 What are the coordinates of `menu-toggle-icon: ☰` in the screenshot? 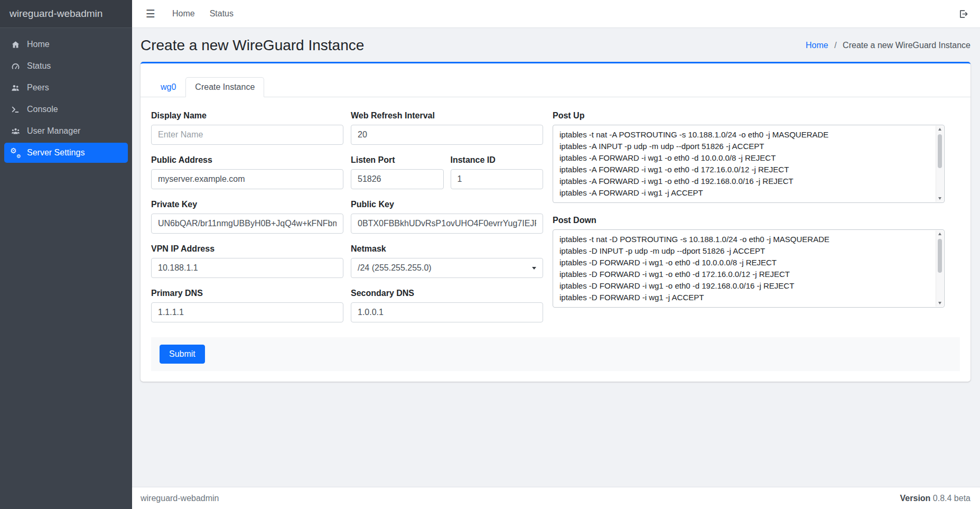 It's located at (151, 14).